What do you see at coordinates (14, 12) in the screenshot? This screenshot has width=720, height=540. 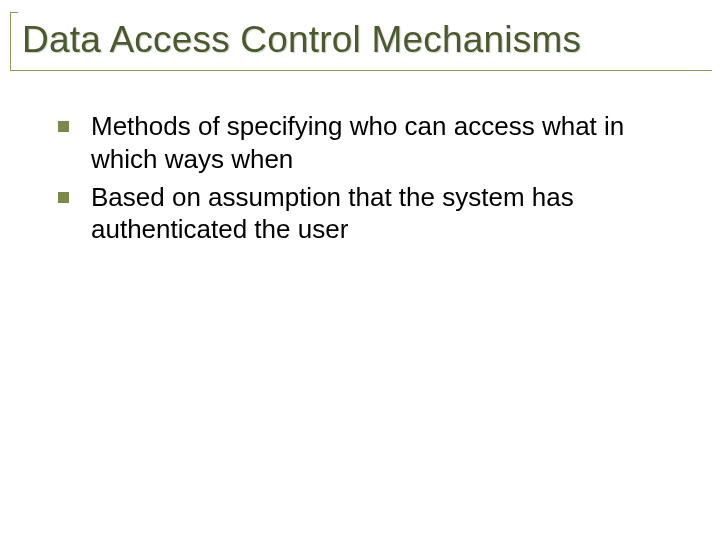 I see `title-rule-segment-top` at bounding box center [14, 12].